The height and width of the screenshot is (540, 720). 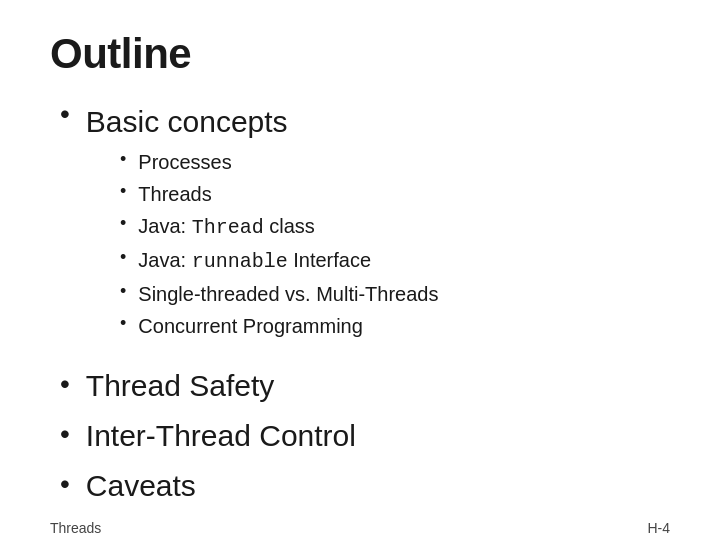 I want to click on slide-footer: Threads H-4, so click(x=360, y=524).